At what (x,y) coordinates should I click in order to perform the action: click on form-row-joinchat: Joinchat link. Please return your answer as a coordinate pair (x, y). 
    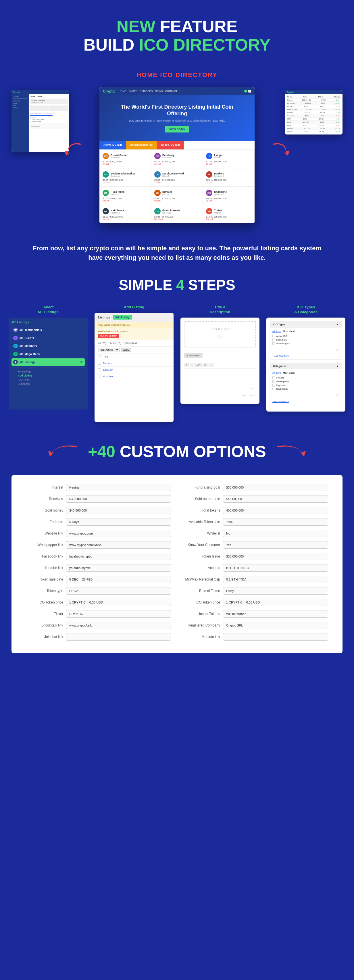
    Looking at the image, I should click on (98, 637).